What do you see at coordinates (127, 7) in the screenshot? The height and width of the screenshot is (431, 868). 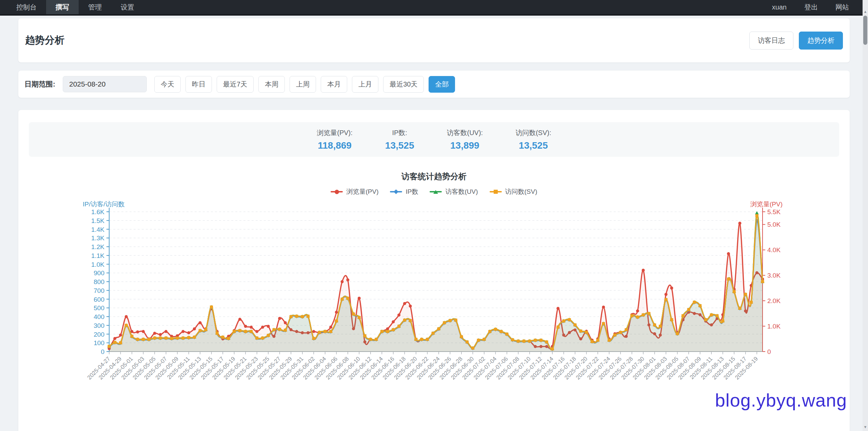 I see `nav-item-settings: 设置` at bounding box center [127, 7].